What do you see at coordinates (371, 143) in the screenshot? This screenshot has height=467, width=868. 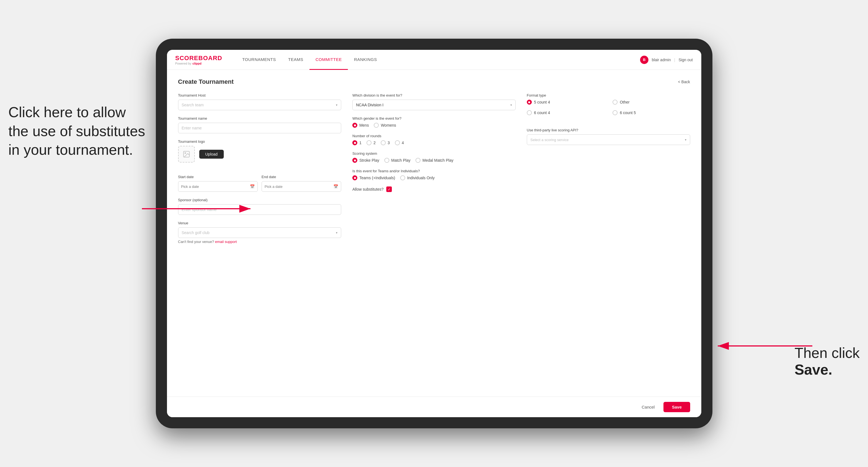 I see `rounds-2: 2` at bounding box center [371, 143].